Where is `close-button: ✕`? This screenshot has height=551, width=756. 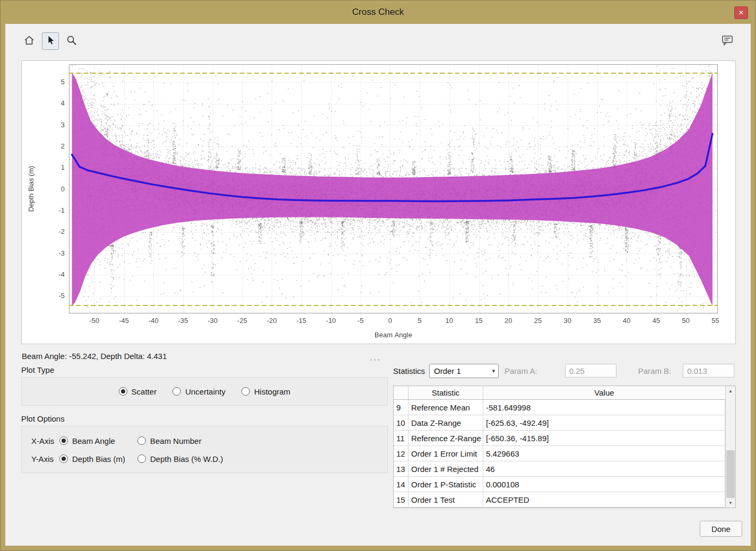
close-button: ✕ is located at coordinates (741, 13).